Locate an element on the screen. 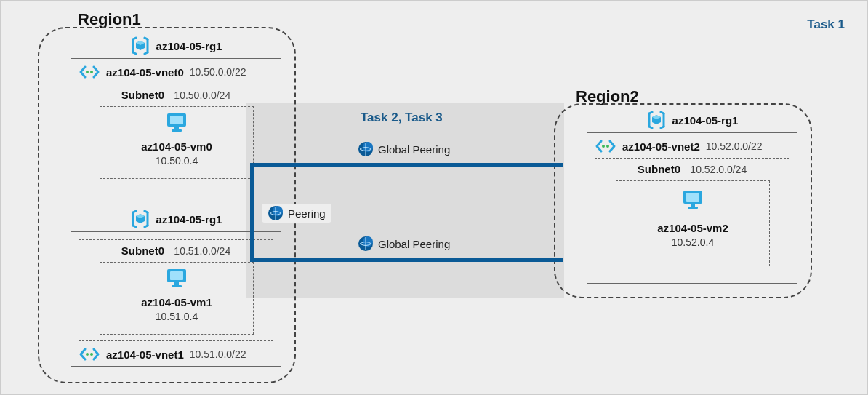 This screenshot has height=395, width=868. global-peering-bottom-badge: Global Peering is located at coordinates (404, 244).